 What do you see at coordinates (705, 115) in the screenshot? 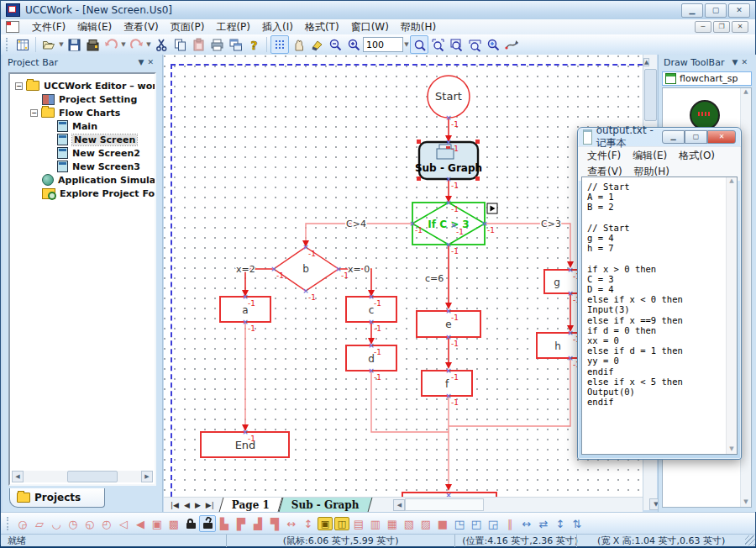
I see `stencil-start-shape` at bounding box center [705, 115].